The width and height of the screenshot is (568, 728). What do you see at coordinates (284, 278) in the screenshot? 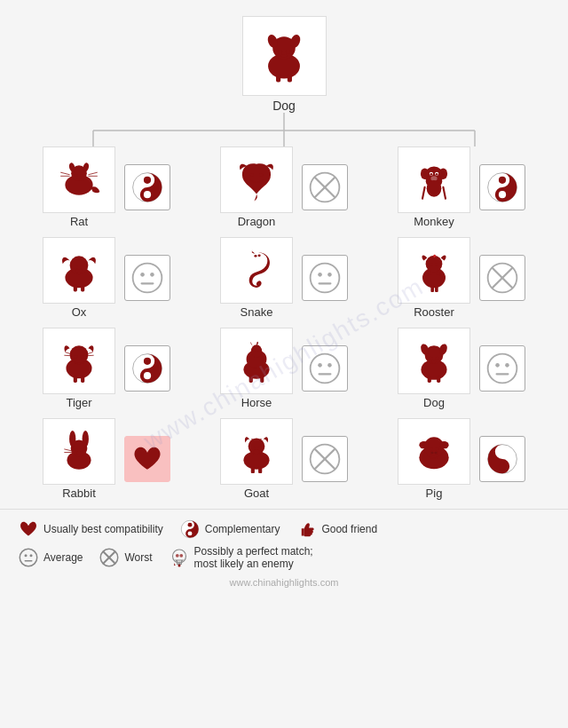
I see `cell-snake: Snake` at bounding box center [284, 278].